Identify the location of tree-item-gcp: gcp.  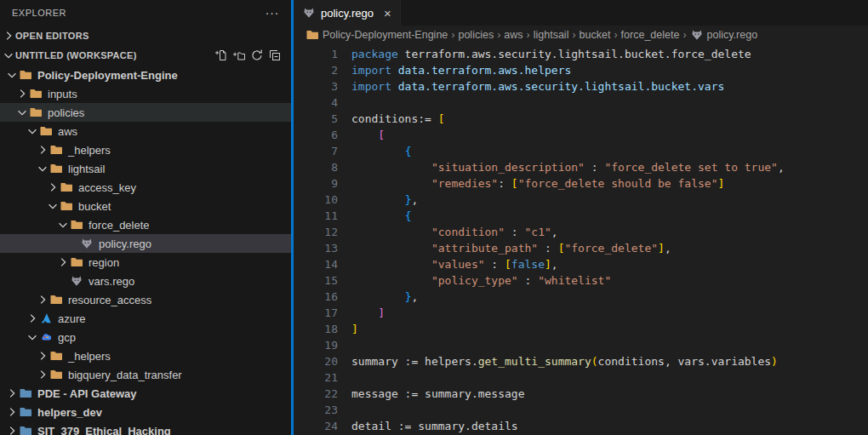
(146, 337).